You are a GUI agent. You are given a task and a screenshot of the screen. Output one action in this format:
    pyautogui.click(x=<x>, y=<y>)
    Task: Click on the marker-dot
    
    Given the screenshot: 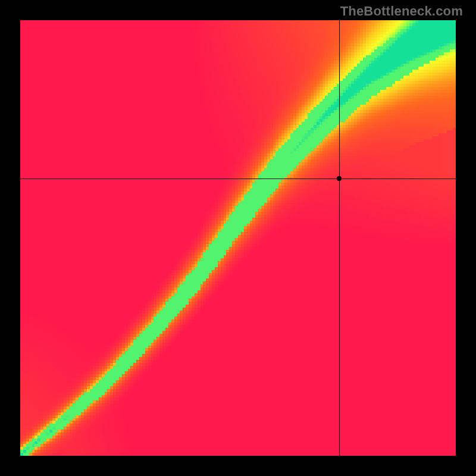 What is the action you would take?
    pyautogui.click(x=339, y=178)
    